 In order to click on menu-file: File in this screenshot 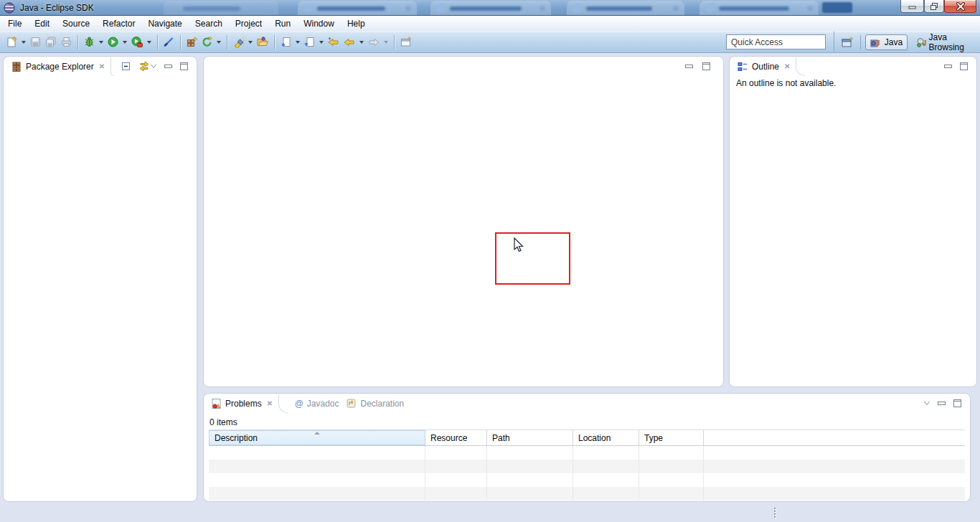, I will do `click(14, 24)`.